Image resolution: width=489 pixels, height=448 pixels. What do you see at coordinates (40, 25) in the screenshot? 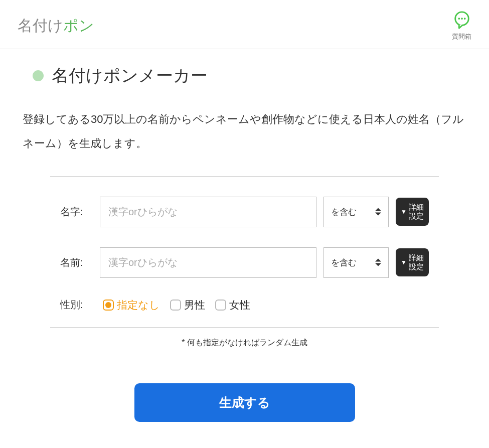
I see `logo-text-gray: 名付け` at bounding box center [40, 25].